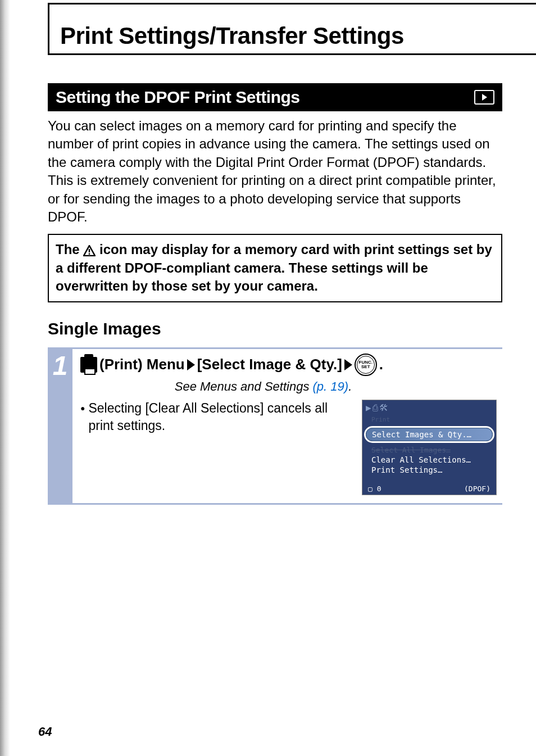  Describe the element at coordinates (375, 408) in the screenshot. I see `tab-print-icon: ⎙` at that location.